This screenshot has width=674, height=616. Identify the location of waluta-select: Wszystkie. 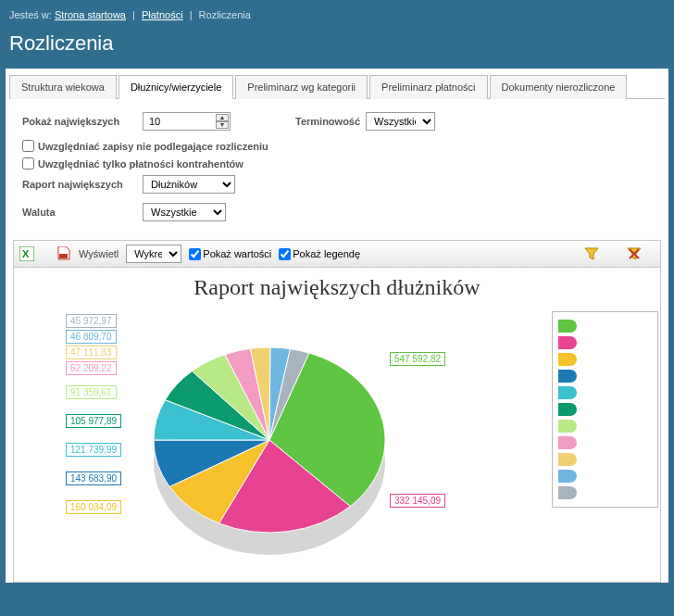
(184, 212).